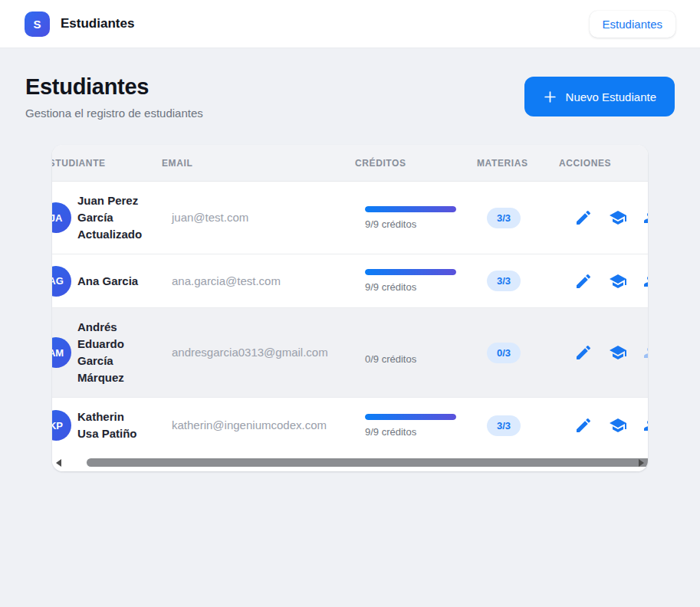 The height and width of the screenshot is (607, 700). I want to click on page-header-text: Estudiantes Gestiona el registro de estu…, so click(114, 97).